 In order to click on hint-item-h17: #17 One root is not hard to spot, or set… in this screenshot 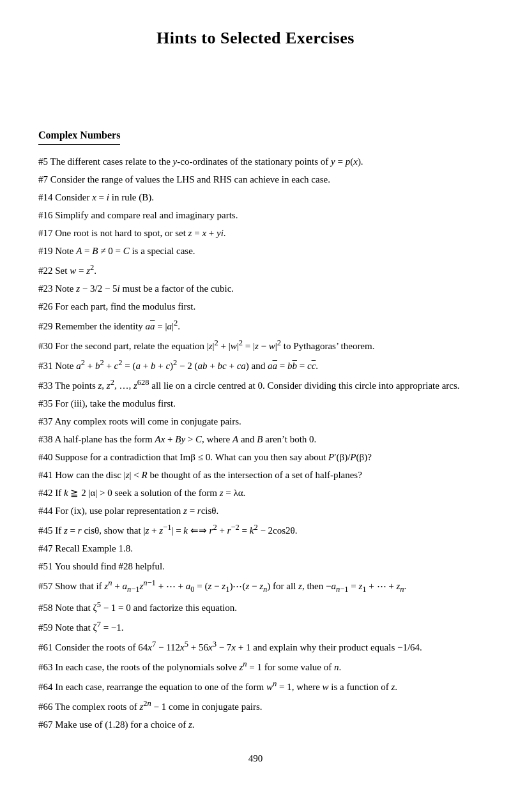, I will do `click(256, 233)`.